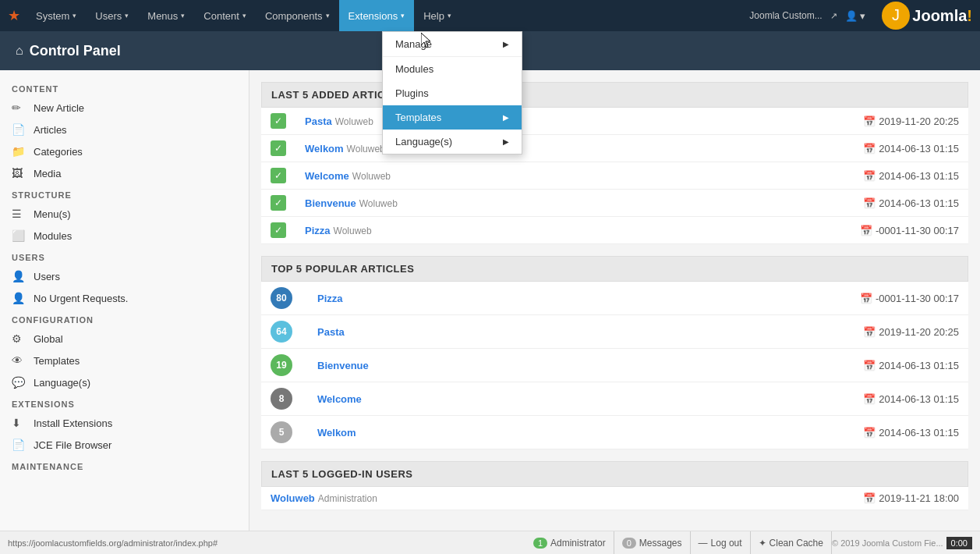 This screenshot has width=980, height=554. I want to click on table-row: 5 Welkom 📅2014-06-13 01:15, so click(614, 432).